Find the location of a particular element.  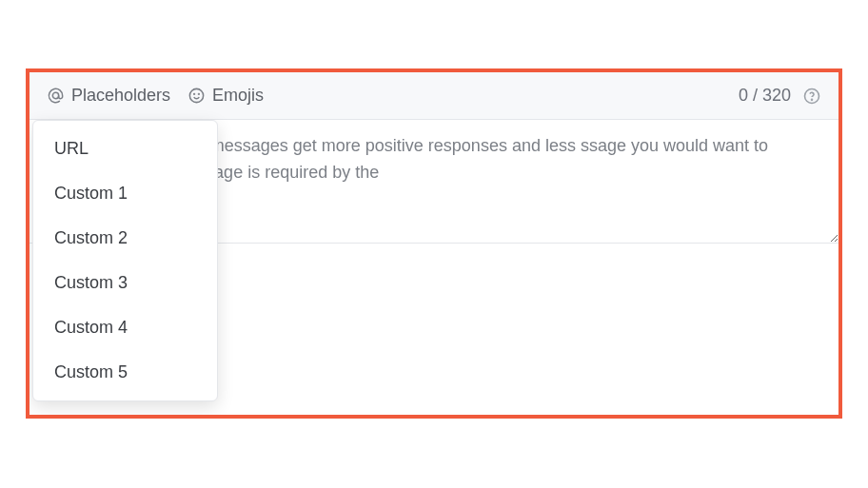

dropdown-item-custom2: Custom 2 is located at coordinates (126, 238).